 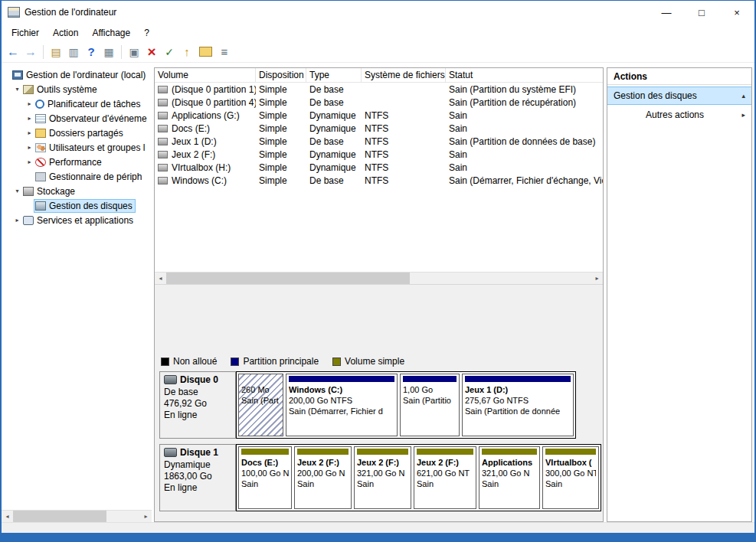 What do you see at coordinates (31, 52) in the screenshot?
I see `forward-icon` at bounding box center [31, 52].